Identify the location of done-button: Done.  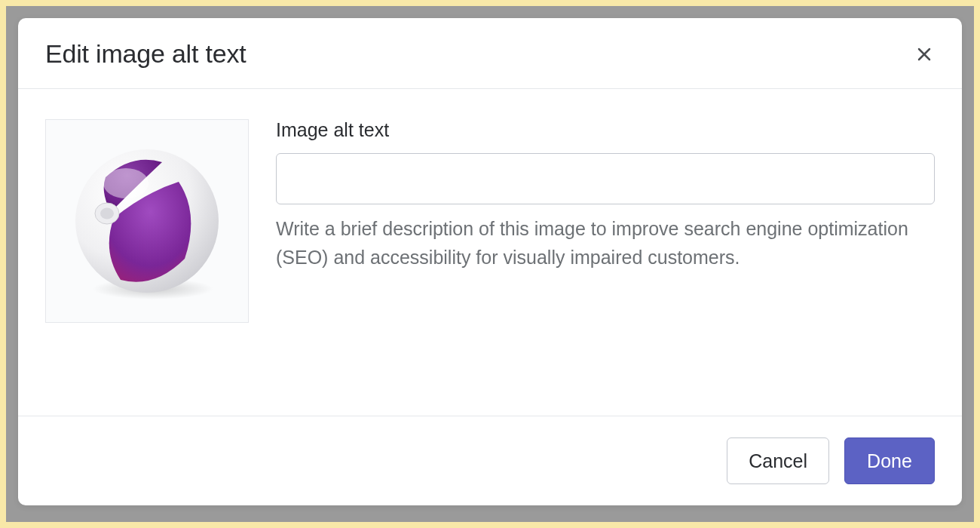
(890, 461).